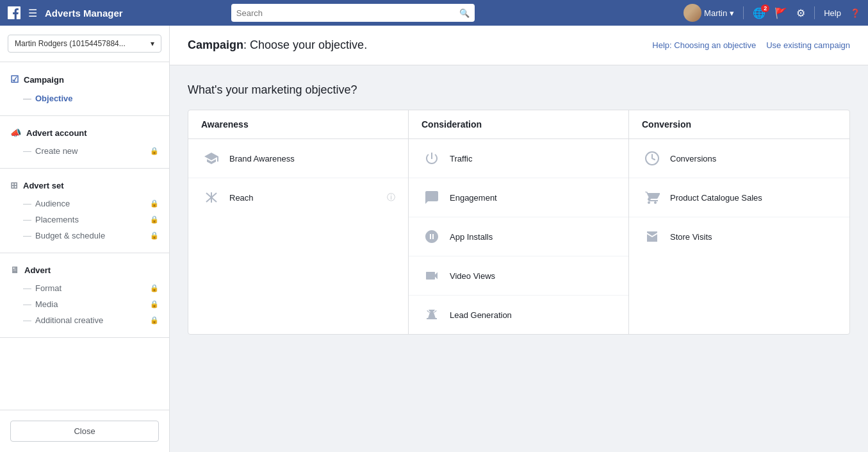  I want to click on sidebar-item-format: — Format 🔒, so click(85, 289).